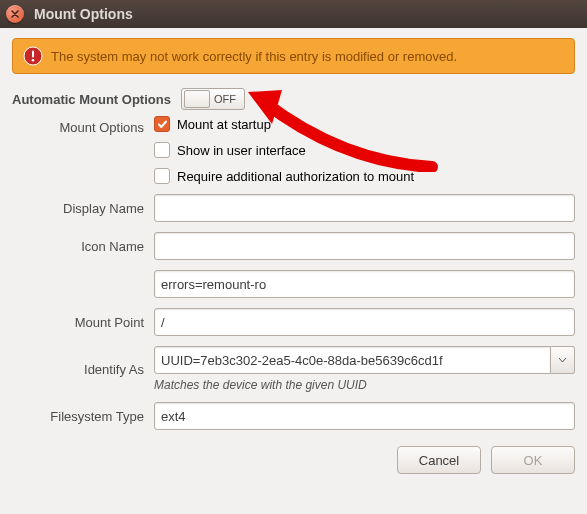 This screenshot has width=587, height=514. Describe the element at coordinates (439, 460) in the screenshot. I see `cancel-button: Cancel` at that location.